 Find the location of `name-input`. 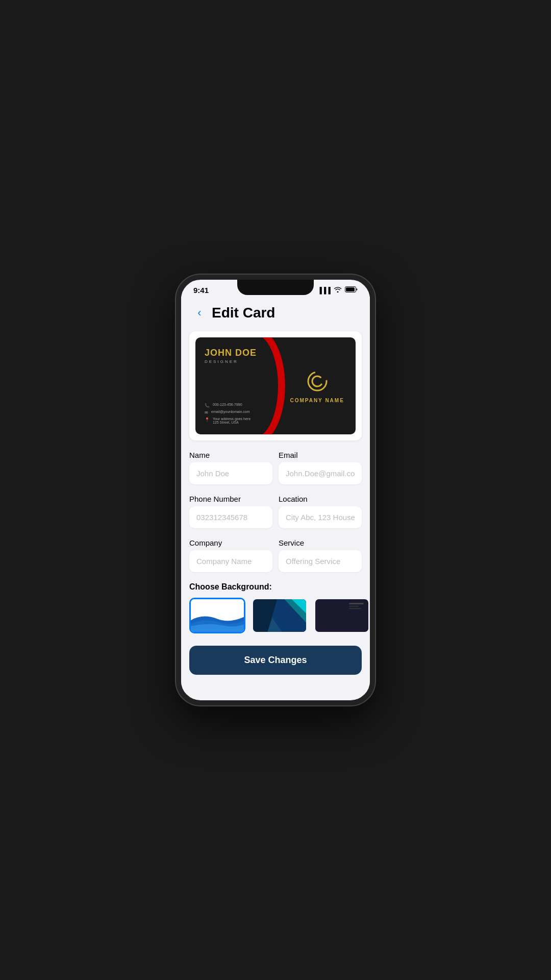

name-input is located at coordinates (231, 474).